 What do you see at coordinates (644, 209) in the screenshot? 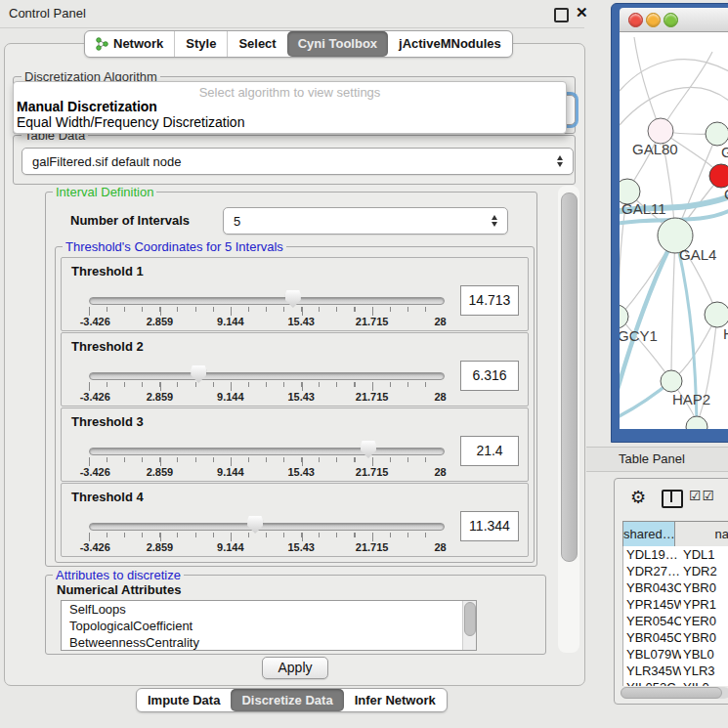
I see `label-gal11: GAL11` at bounding box center [644, 209].